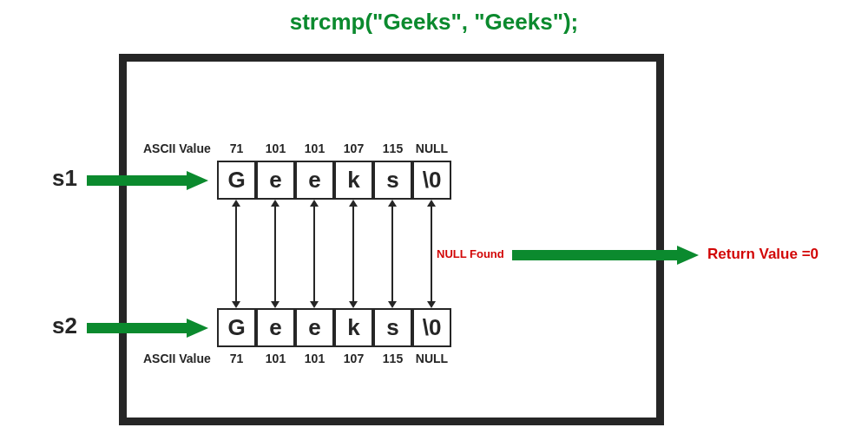 The image size is (868, 434). What do you see at coordinates (354, 181) in the screenshot?
I see `s1-cell: k` at bounding box center [354, 181].